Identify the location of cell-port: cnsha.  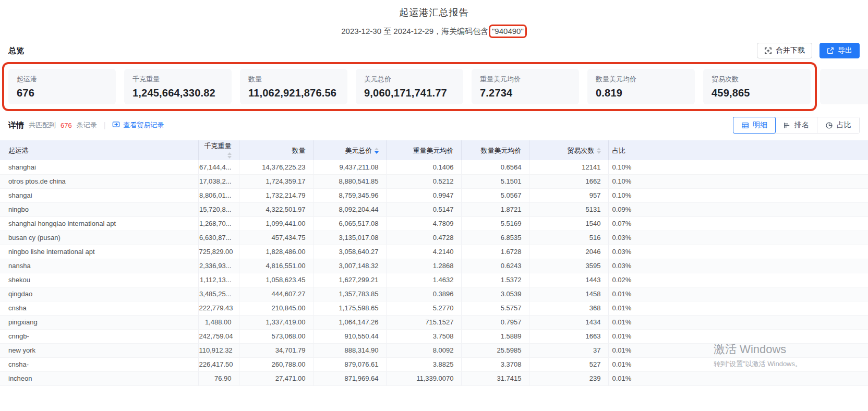
(99, 308).